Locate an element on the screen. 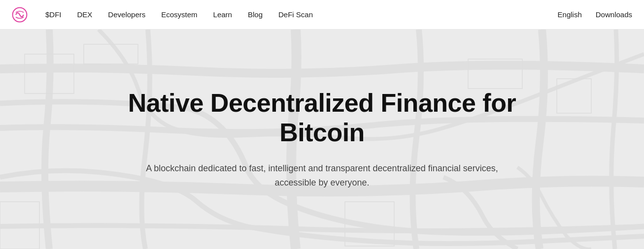 This screenshot has height=249, width=644. nav-item-ecosystem: Ecosystem is located at coordinates (179, 15).